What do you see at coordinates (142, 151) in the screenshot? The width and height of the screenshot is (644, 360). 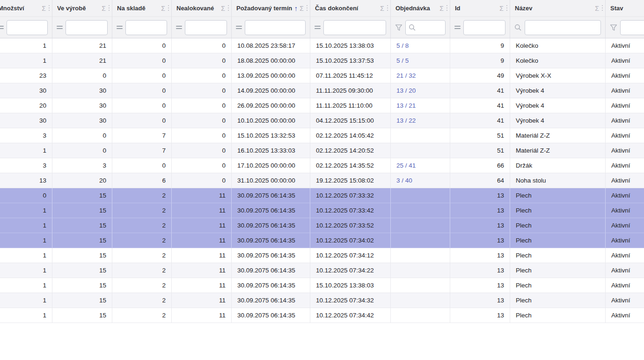 I see `cell-na-sklade: 7` at bounding box center [142, 151].